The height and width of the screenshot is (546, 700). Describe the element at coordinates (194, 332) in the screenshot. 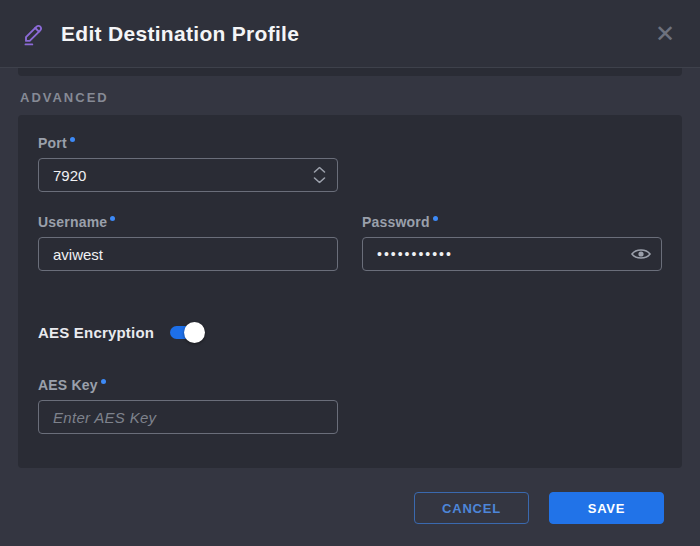

I see `toggle-knob` at that location.